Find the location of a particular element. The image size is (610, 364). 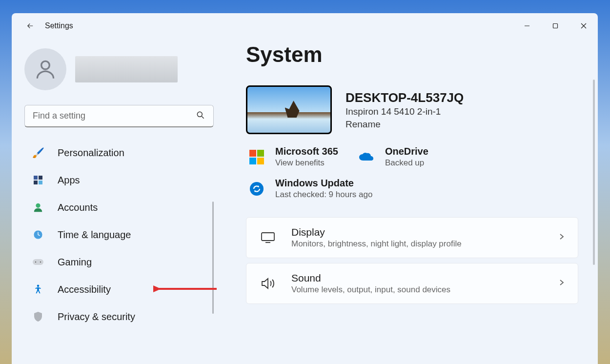

sidebar-item-gaming: Gaming is located at coordinates (119, 262).